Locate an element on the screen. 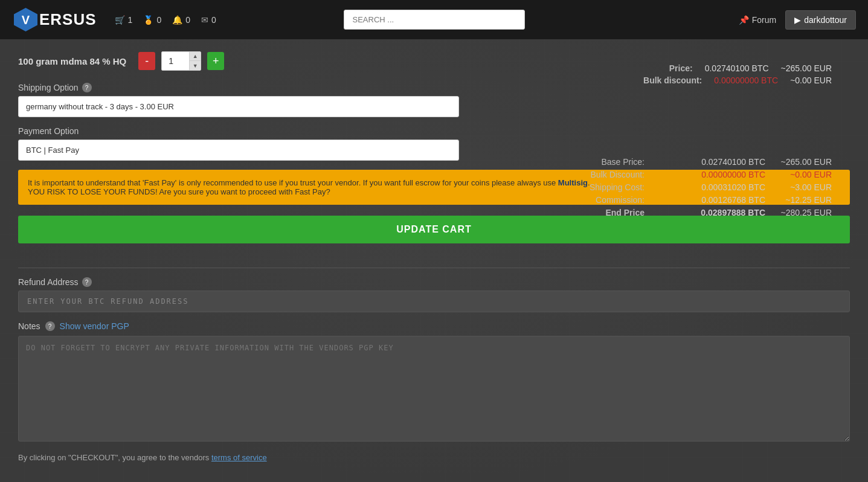 The height and width of the screenshot is (482, 868). payment-select: BTC | Fast Pay is located at coordinates (239, 150).